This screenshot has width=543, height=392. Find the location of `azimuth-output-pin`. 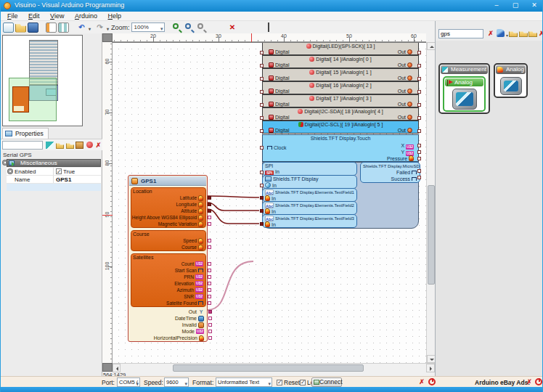

azimuth-output-pin is located at coordinates (209, 290).